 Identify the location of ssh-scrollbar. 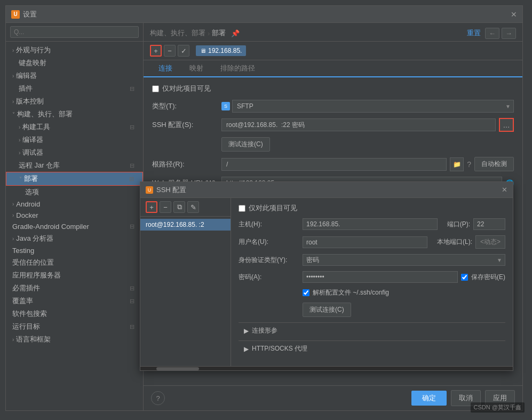
(327, 368).